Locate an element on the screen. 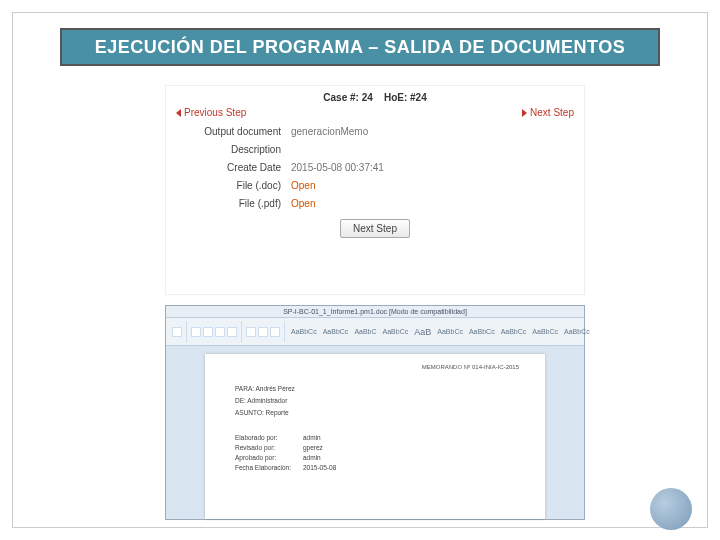 The width and height of the screenshot is (720, 540). step-nav: Previous Step Next Step is located at coordinates (375, 112).